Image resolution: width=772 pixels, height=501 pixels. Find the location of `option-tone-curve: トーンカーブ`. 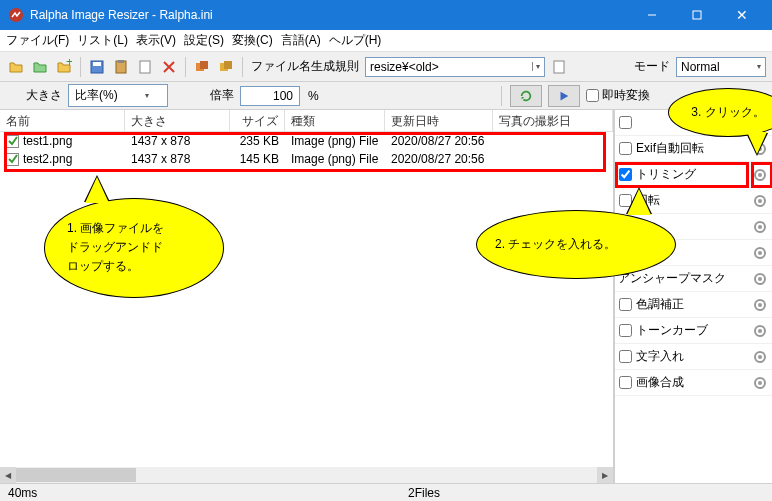

option-tone-curve: トーンカーブ is located at coordinates (694, 331).